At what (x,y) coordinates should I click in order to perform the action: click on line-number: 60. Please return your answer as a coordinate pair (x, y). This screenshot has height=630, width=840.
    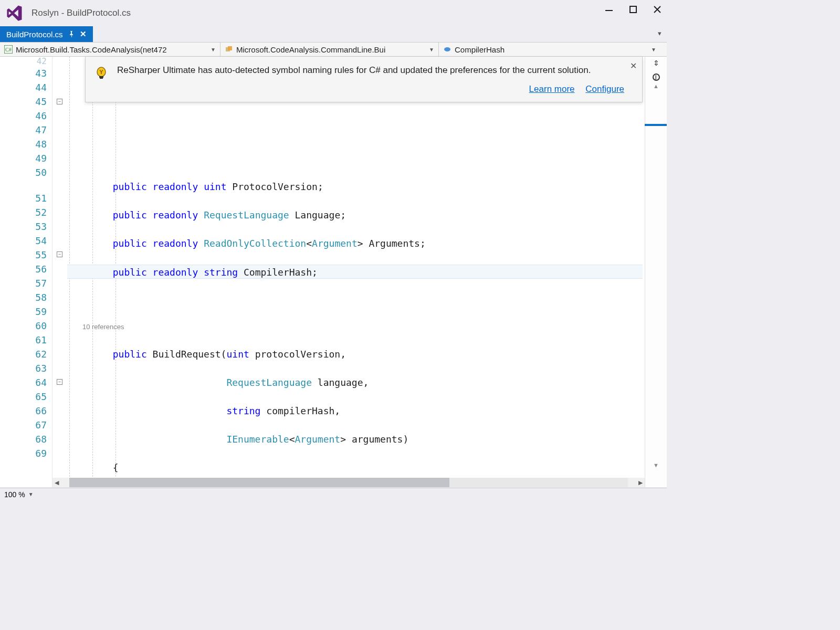
    Looking at the image, I should click on (23, 326).